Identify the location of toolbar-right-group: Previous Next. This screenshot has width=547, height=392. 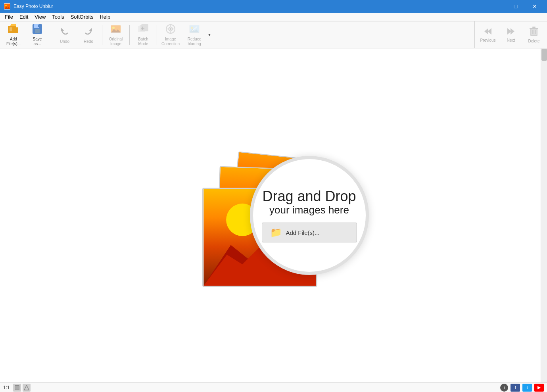
(511, 35).